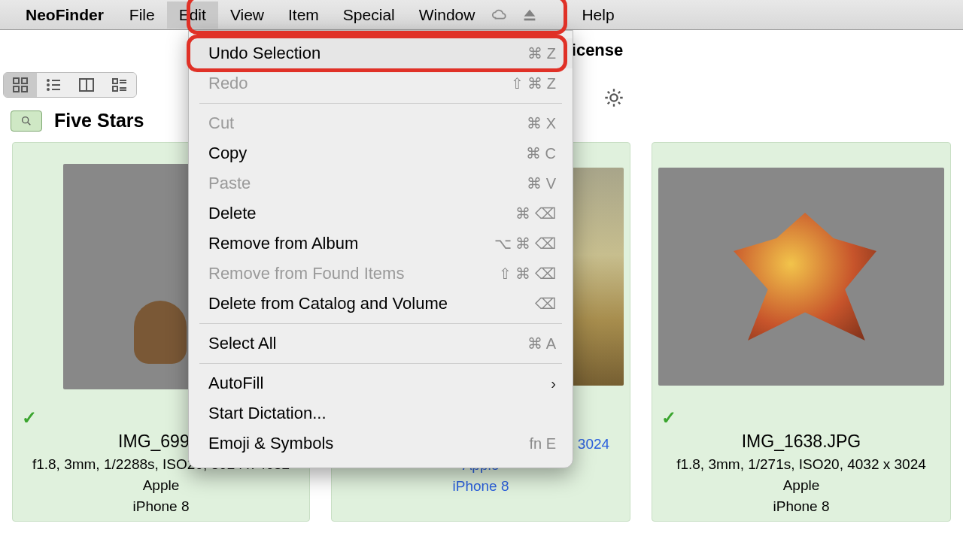  What do you see at coordinates (369, 15) in the screenshot?
I see `menu-special: Special` at bounding box center [369, 15].